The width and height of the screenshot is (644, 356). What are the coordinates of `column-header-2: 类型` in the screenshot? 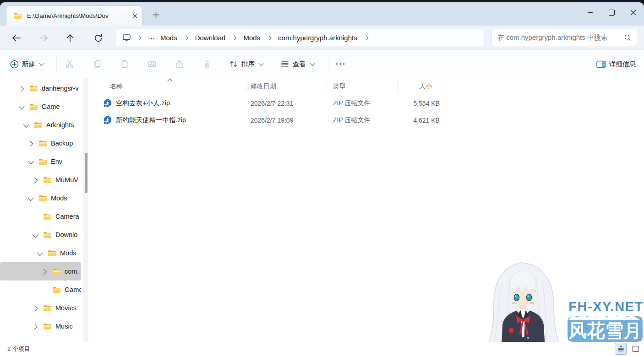 It's located at (362, 86).